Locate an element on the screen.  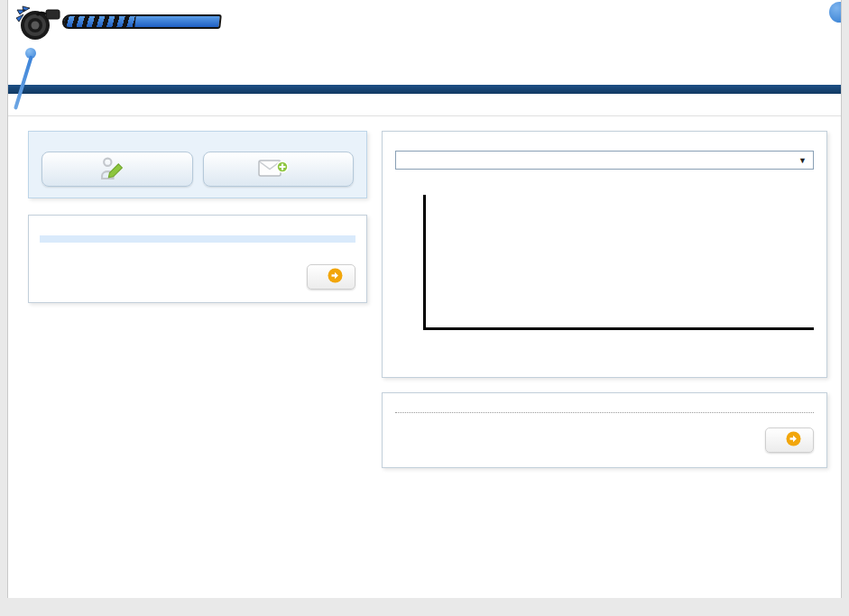
manage-lists-button is located at coordinates (117, 170).